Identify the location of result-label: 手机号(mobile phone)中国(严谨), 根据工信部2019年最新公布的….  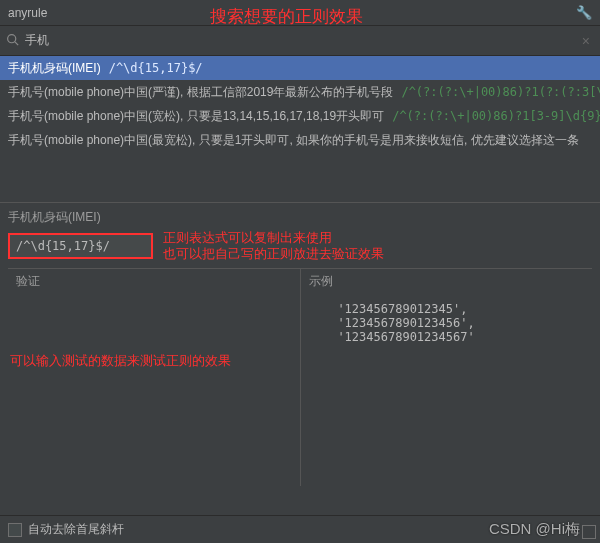
(200, 92).